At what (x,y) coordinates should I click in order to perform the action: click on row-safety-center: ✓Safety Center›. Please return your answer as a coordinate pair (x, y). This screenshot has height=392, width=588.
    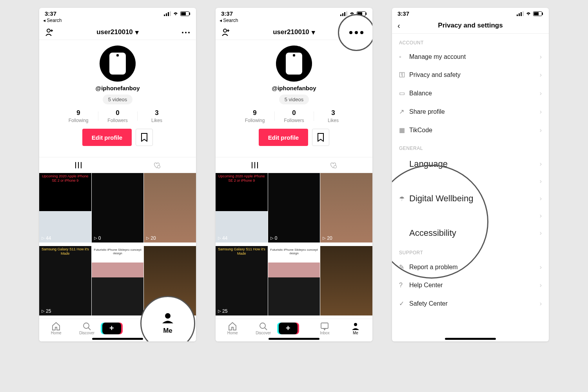
    Looking at the image, I should click on (470, 304).